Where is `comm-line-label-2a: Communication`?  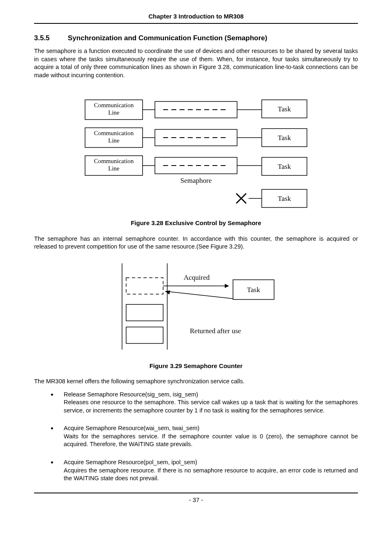
comm-line-label-2a: Communication is located at coordinates (114, 133).